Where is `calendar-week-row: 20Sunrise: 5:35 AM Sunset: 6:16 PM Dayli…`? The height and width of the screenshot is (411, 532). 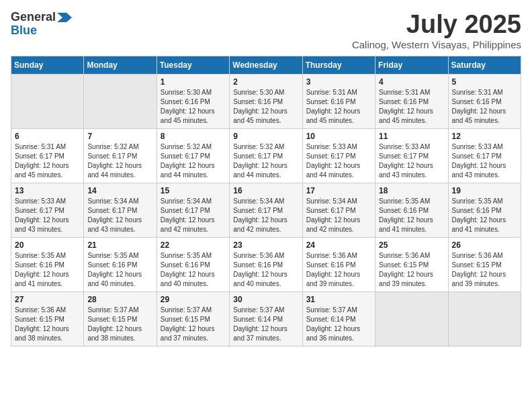
calendar-week-row: 20Sunrise: 5:35 AM Sunset: 6:16 PM Dayli… is located at coordinates (266, 265).